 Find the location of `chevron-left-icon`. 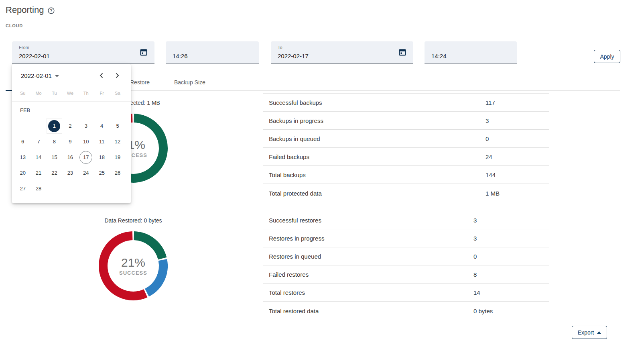

chevron-left-icon is located at coordinates (102, 76).